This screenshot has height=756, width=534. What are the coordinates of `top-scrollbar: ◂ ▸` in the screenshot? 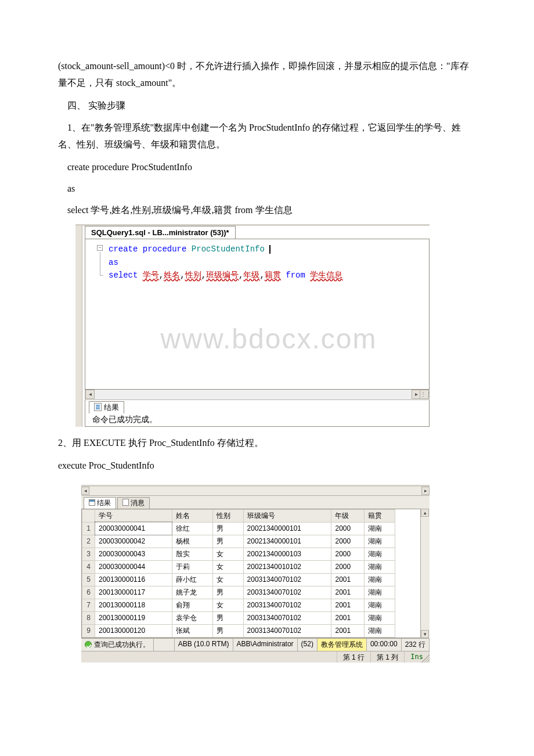 It's located at (255, 491).